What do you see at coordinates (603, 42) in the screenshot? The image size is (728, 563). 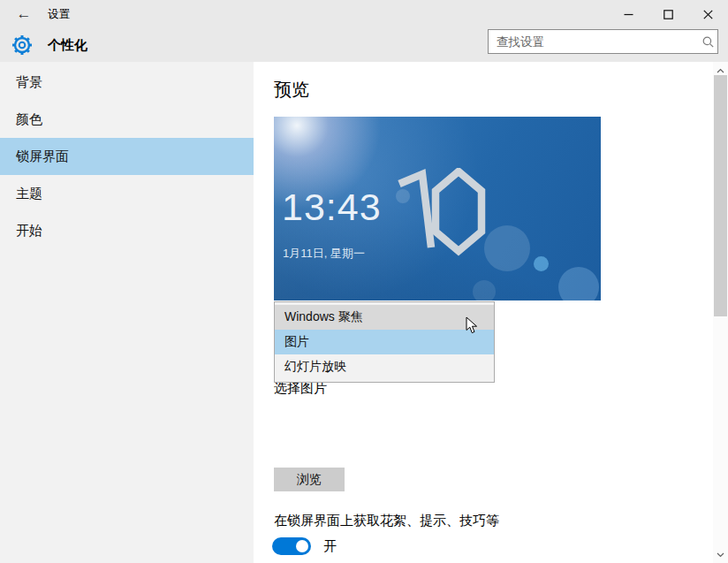 I see `search-box` at bounding box center [603, 42].